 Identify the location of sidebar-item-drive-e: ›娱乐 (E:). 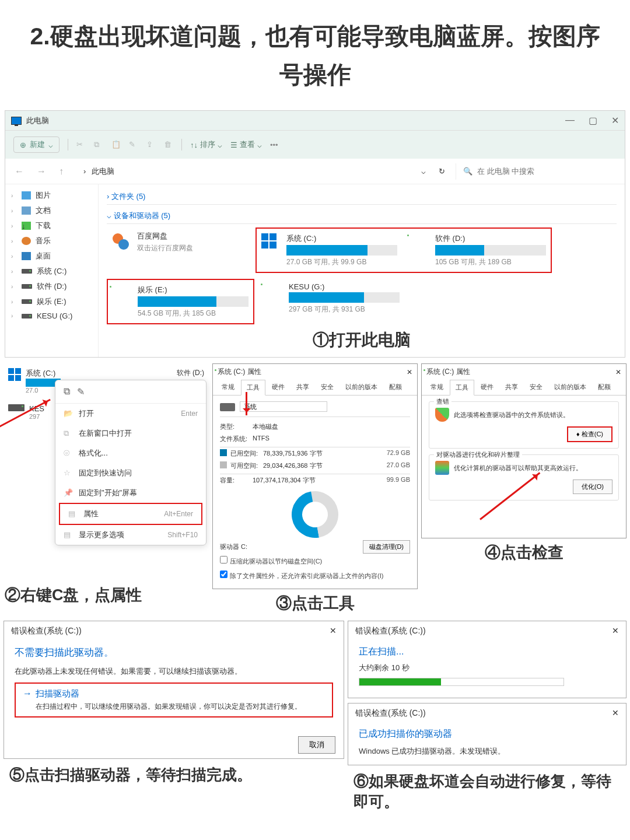
(51, 302).